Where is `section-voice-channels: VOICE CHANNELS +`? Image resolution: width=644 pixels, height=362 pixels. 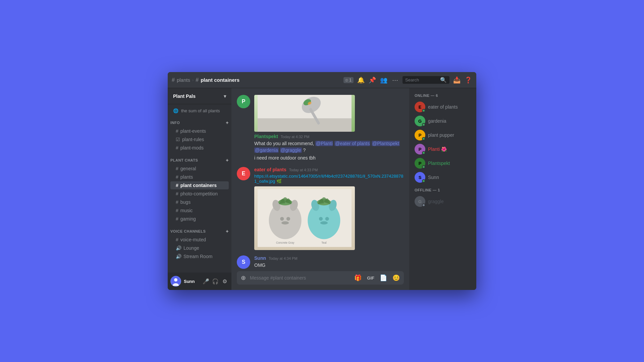
section-voice-channels: VOICE CHANNELS + is located at coordinates (200, 229).